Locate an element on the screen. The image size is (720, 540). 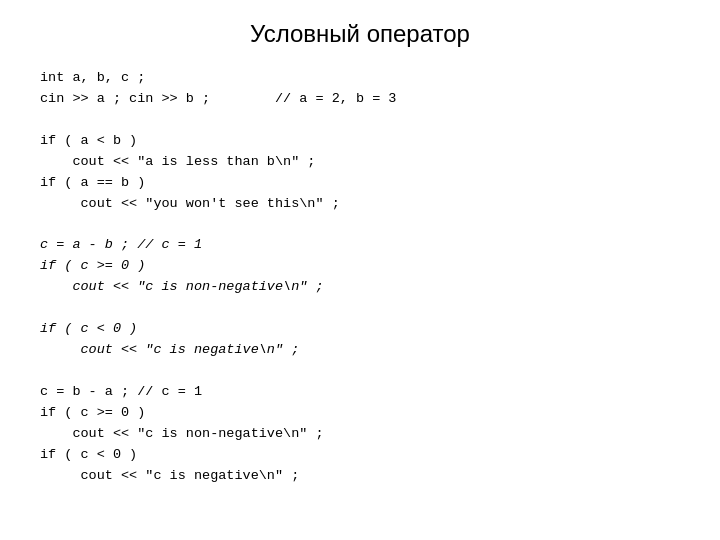
code-line: if ( a == b ) is located at coordinates (92, 182).